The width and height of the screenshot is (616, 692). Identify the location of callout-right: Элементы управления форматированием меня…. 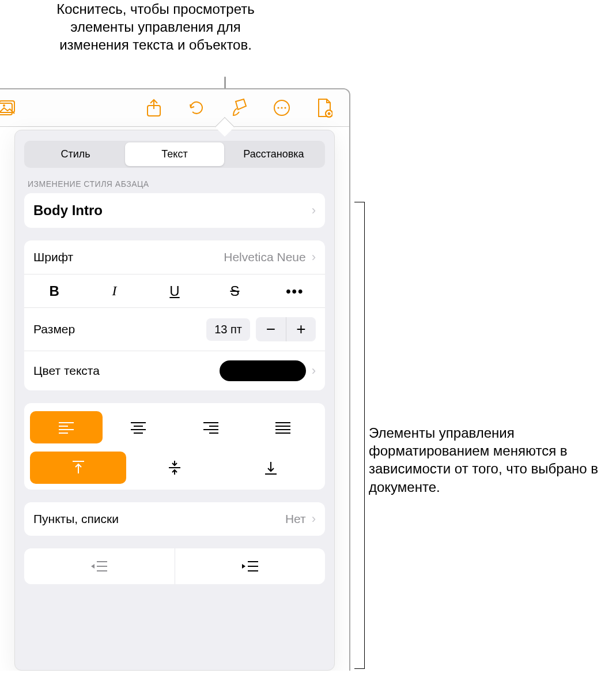
(490, 460).